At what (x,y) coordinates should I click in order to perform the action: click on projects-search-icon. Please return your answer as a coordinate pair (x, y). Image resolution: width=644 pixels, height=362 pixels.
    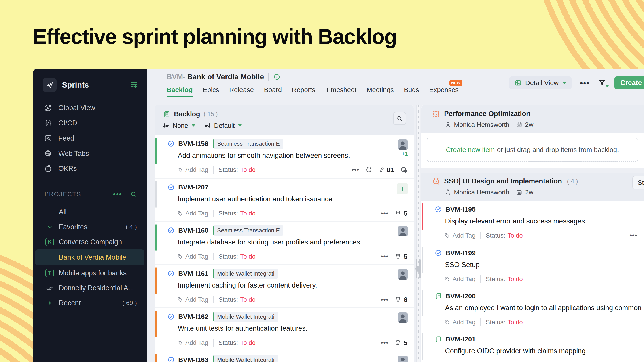
    Looking at the image, I should click on (134, 194).